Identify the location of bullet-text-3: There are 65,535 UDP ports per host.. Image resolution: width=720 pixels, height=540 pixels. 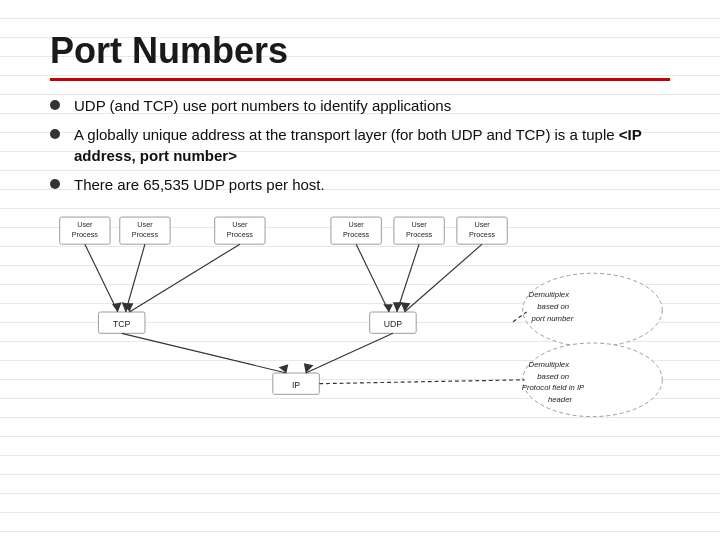
(200, 184).